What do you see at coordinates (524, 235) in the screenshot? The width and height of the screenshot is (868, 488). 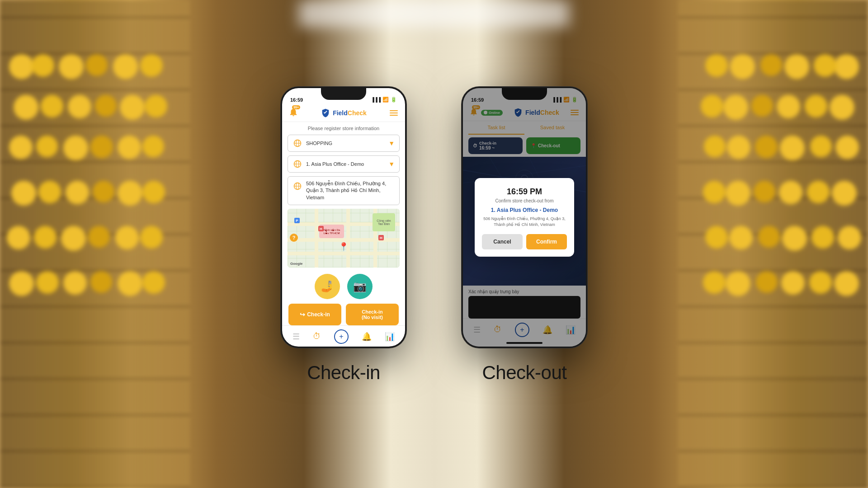 I see `phone-checkout: 16:59 ▐▐▐ 📶 🔋` at bounding box center [524, 235].